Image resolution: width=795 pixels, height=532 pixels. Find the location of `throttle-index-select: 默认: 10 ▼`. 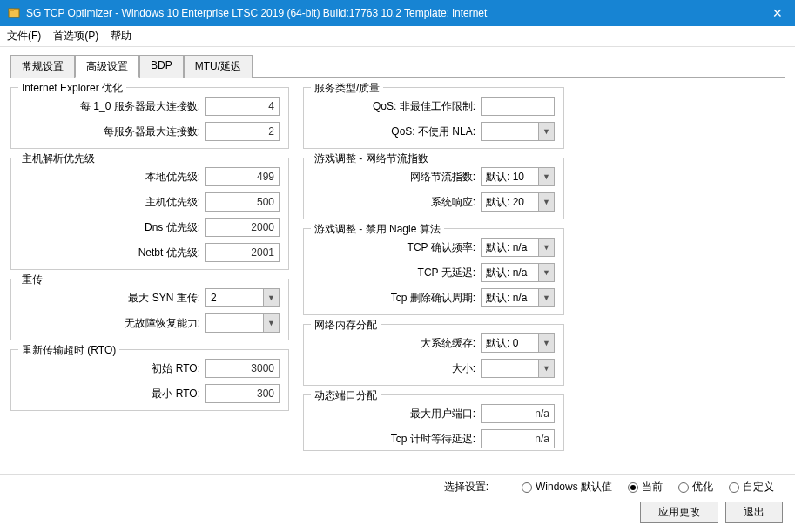

throttle-index-select: 默认: 10 ▼ is located at coordinates (517, 177).